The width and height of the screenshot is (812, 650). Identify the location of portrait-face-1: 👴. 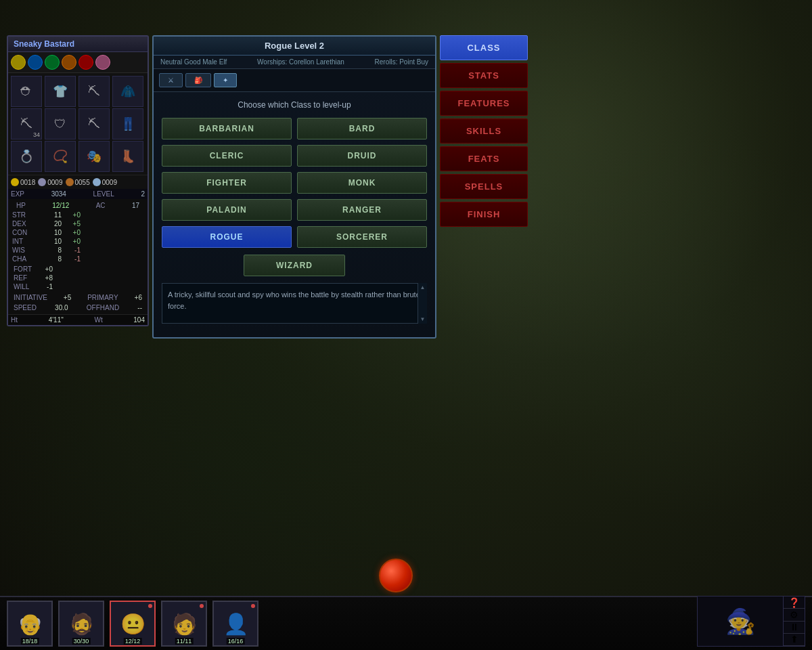
(30, 624).